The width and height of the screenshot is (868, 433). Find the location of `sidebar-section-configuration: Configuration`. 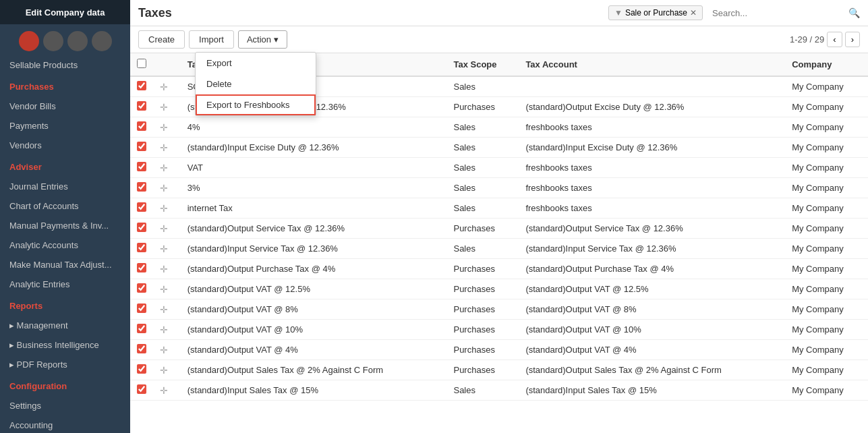

sidebar-section-configuration: Configuration is located at coordinates (65, 385).